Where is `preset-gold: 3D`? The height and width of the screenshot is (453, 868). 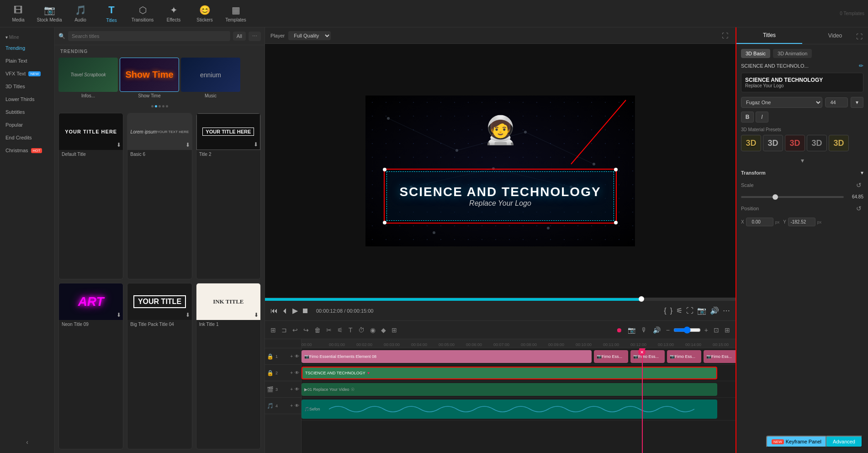 preset-gold: 3D is located at coordinates (751, 143).